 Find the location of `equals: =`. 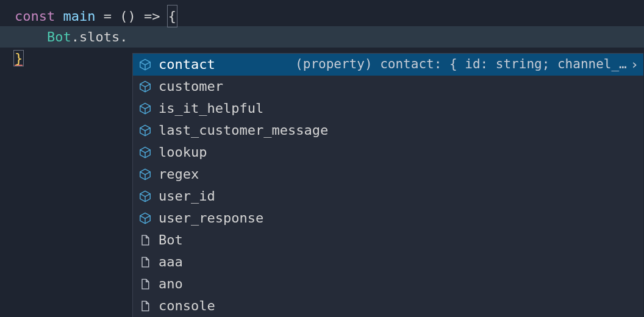

equals: = is located at coordinates (107, 16).